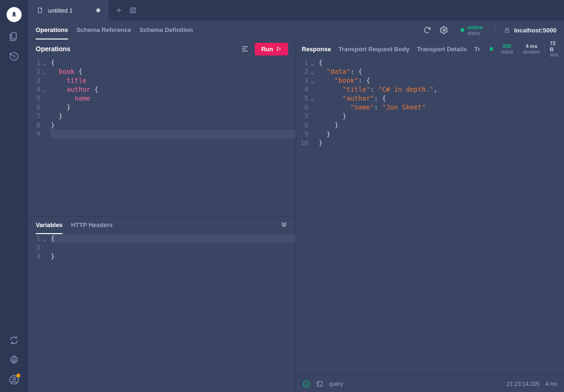  What do you see at coordinates (551, 384) in the screenshot?
I see `response-duration: 4 ms` at bounding box center [551, 384].